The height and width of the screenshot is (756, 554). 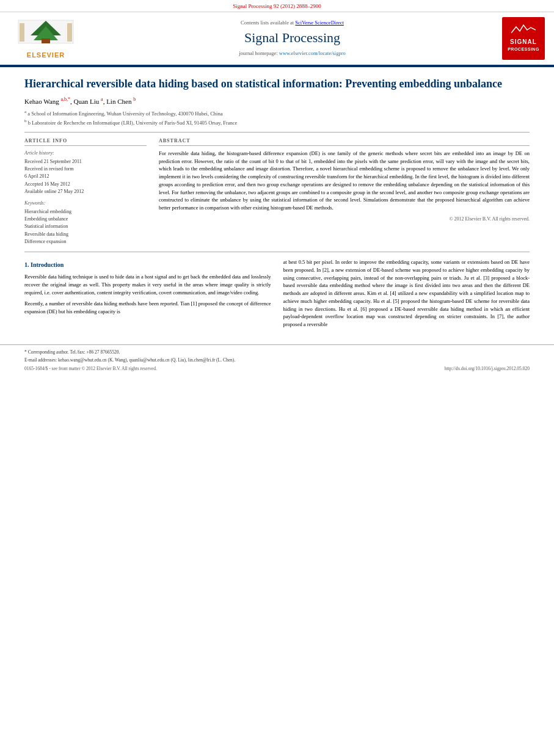 What do you see at coordinates (40, 360) in the screenshot?
I see `email-label: E-mail addresses:` at bounding box center [40, 360].